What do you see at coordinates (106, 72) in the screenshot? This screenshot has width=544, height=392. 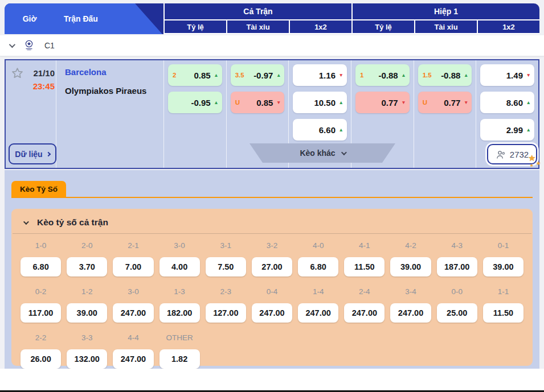 I see `home-team-name: Barcelona` at bounding box center [106, 72].